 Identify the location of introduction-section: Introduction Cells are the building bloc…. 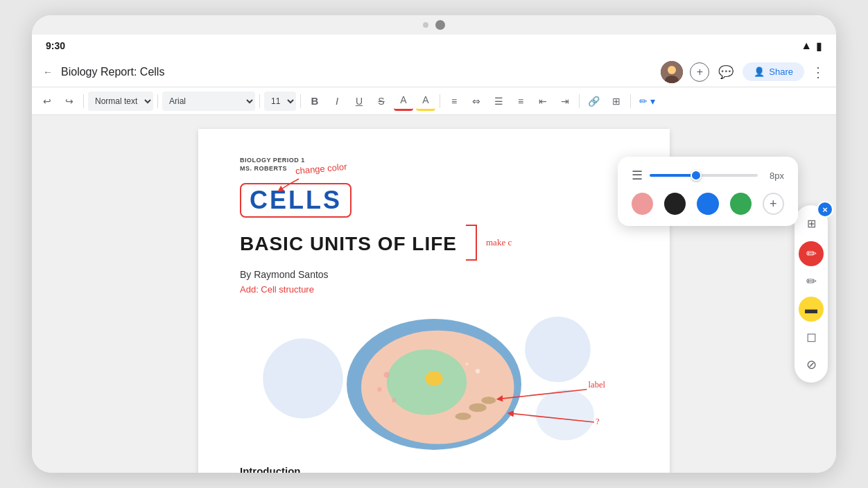
(434, 469).